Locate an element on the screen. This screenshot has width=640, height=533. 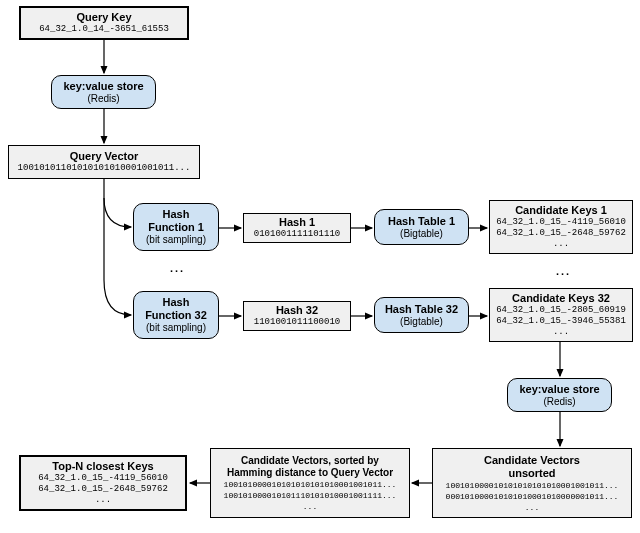
cand-keys-1-ell: ... is located at coordinates (561, 244).